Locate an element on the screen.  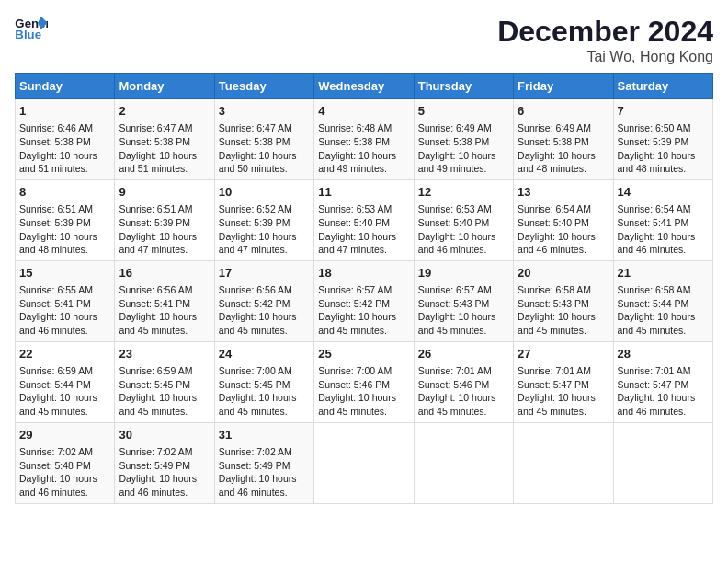
calendar-cell: 22Sunrise: 6:59 AMSunset: 5:44 PMDayligh… is located at coordinates (65, 382).